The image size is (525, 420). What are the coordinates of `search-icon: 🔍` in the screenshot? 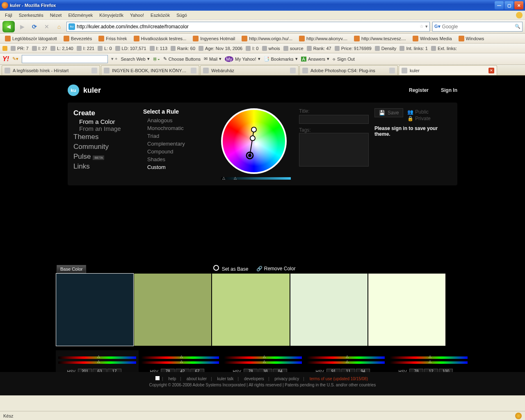 It's located at (518, 26).